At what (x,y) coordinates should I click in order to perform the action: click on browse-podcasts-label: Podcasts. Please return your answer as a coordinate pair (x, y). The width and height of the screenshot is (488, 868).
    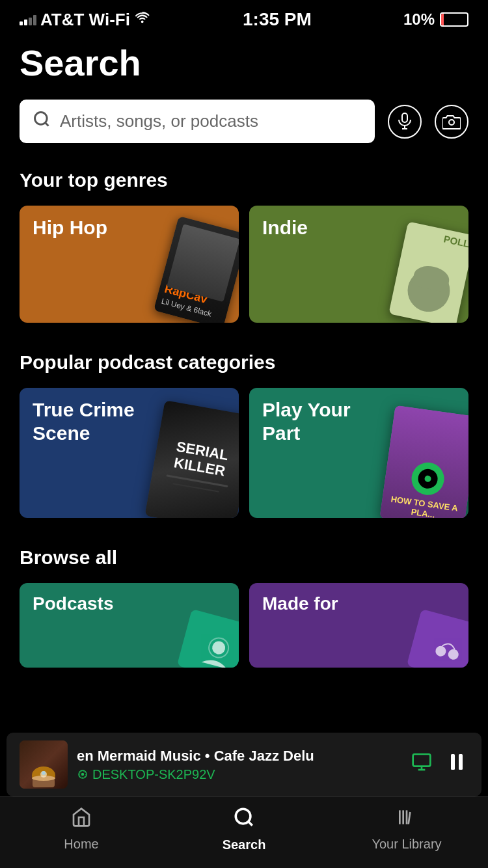
    Looking at the image, I should click on (73, 604).